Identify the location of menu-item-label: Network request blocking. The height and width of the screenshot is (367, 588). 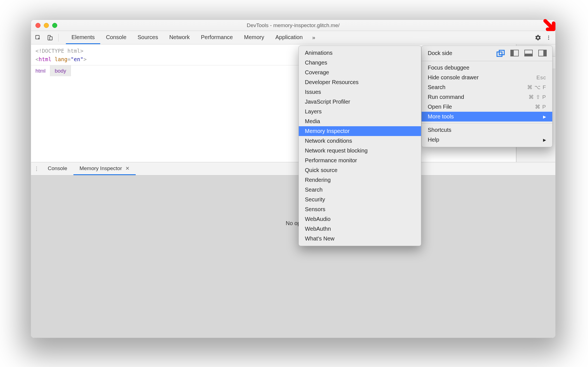
(336, 151).